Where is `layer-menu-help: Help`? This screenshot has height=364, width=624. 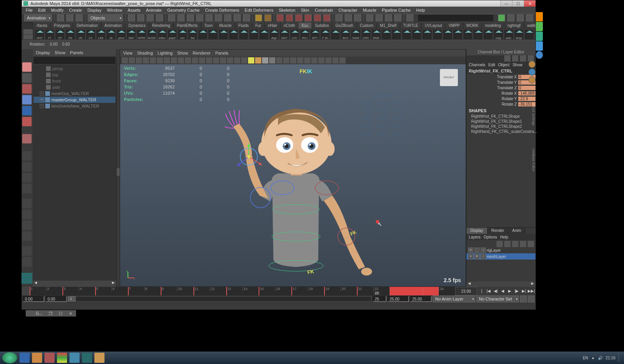
layer-menu-help: Help is located at coordinates (504, 237).